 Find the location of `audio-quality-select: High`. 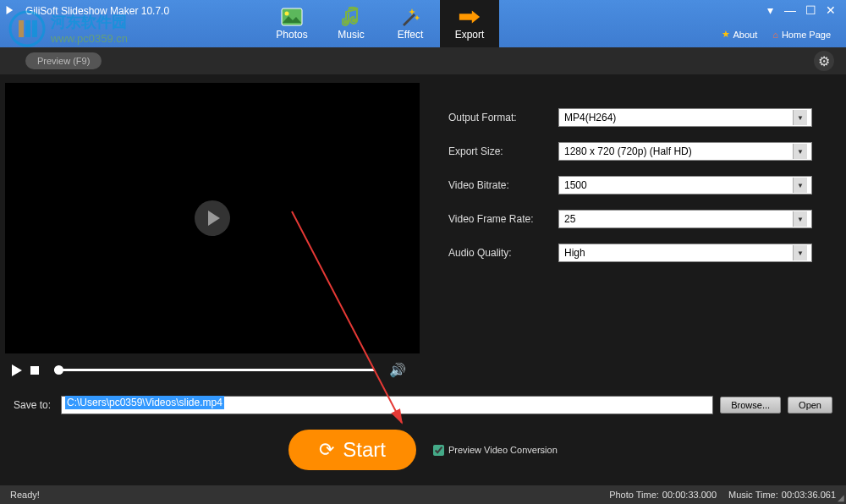

audio-quality-select: High is located at coordinates (685, 253).